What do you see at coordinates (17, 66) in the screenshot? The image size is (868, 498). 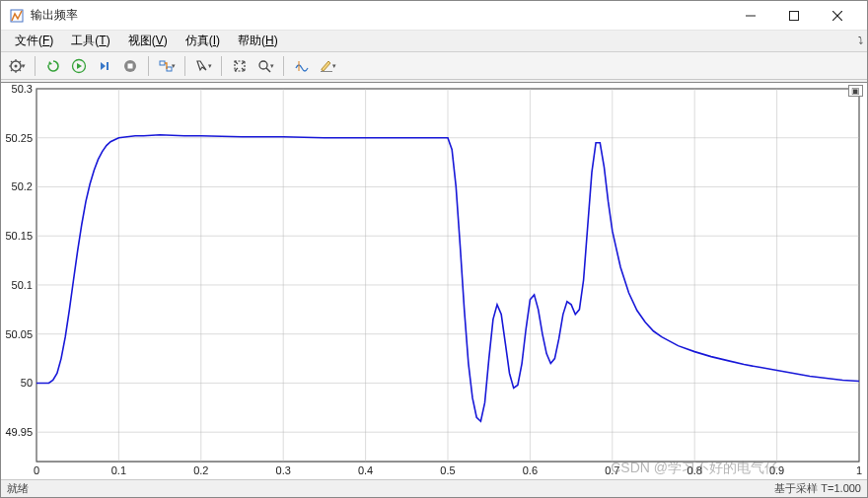 I see `settings-button: ▾` at bounding box center [17, 66].